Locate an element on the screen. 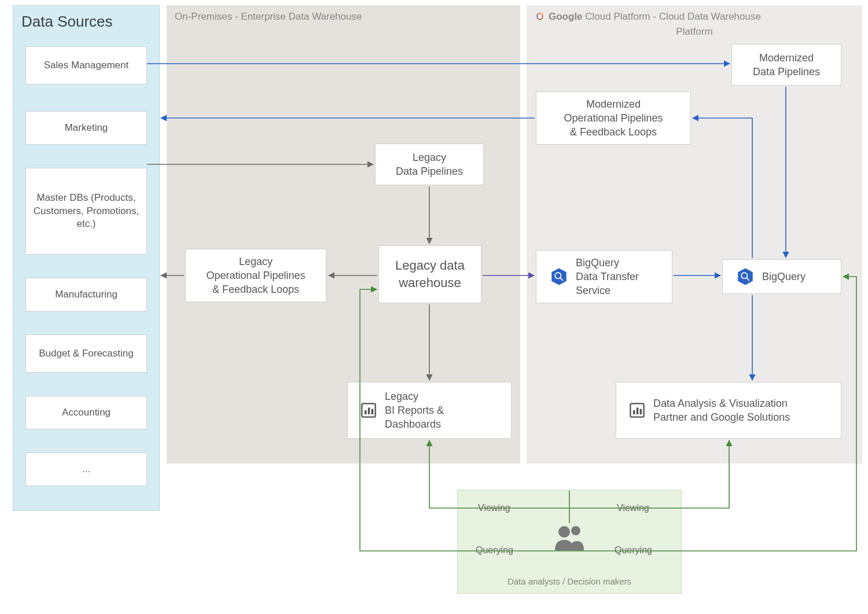  node-bq-label: BigQuery is located at coordinates (784, 277).